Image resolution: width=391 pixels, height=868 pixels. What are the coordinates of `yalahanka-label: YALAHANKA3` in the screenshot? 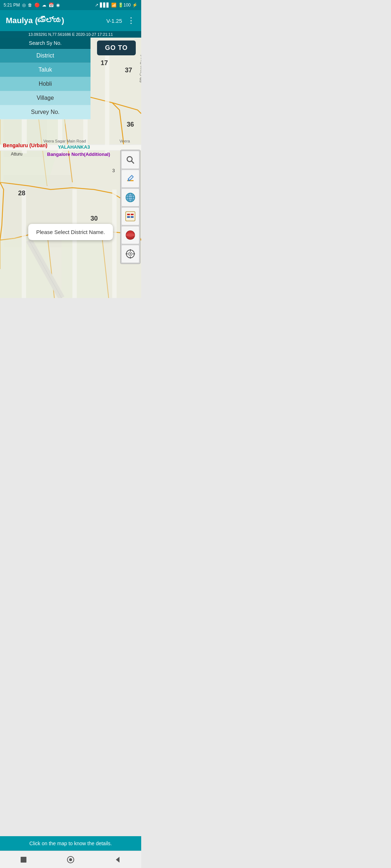 It's located at (74, 147).